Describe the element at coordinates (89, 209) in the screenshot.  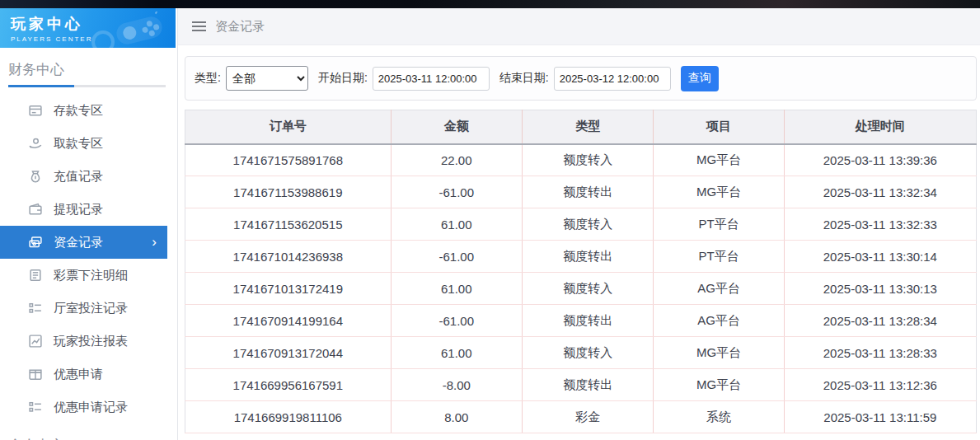
I see `sidebar-item-withdrawal-records: 提现记录` at that location.